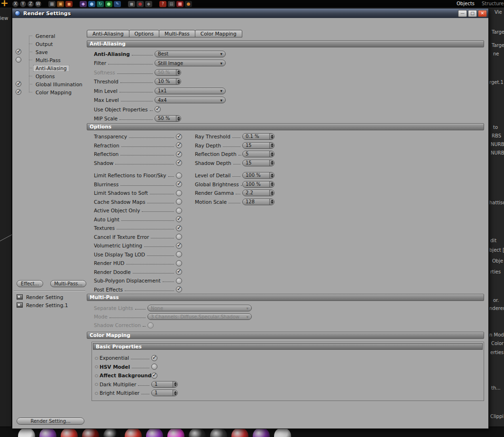 The width and height of the screenshot is (504, 437). What do you see at coordinates (172, 4) in the screenshot?
I see `toolbar-icon: ▤` at bounding box center [172, 4].